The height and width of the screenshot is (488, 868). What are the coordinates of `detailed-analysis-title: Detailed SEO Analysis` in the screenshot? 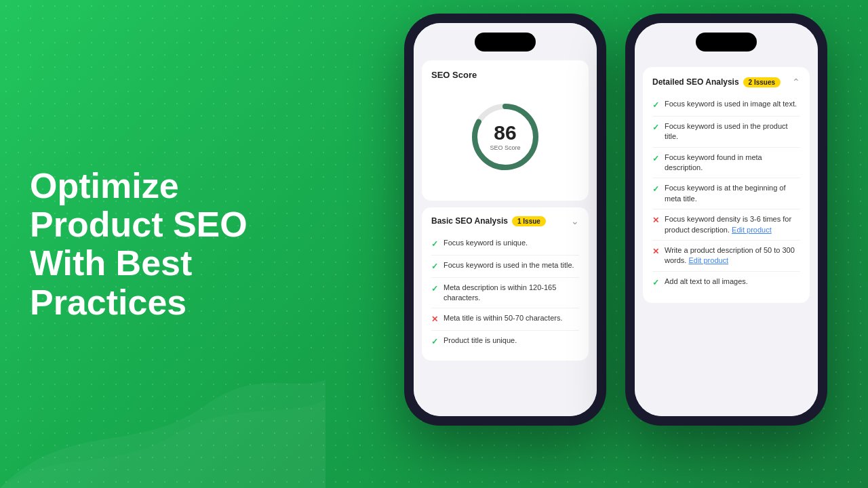 It's located at (696, 82).